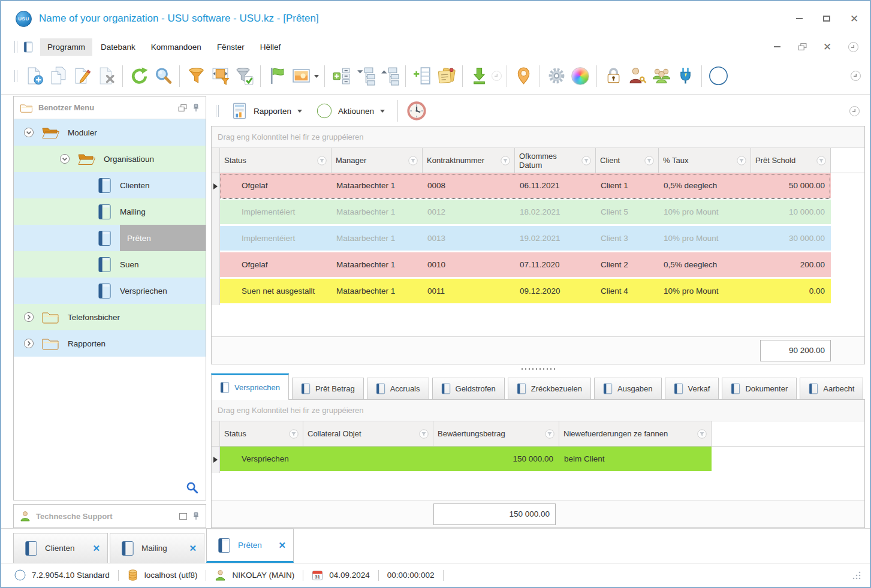 The height and width of the screenshot is (588, 871). I want to click on expand-node-icon, so click(29, 317).